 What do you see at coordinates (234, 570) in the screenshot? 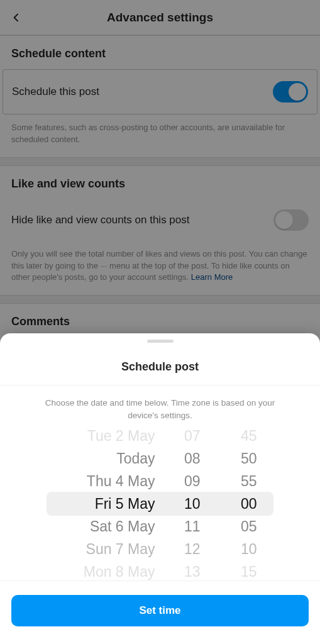
I see `picker-item: 15` at bounding box center [234, 570].